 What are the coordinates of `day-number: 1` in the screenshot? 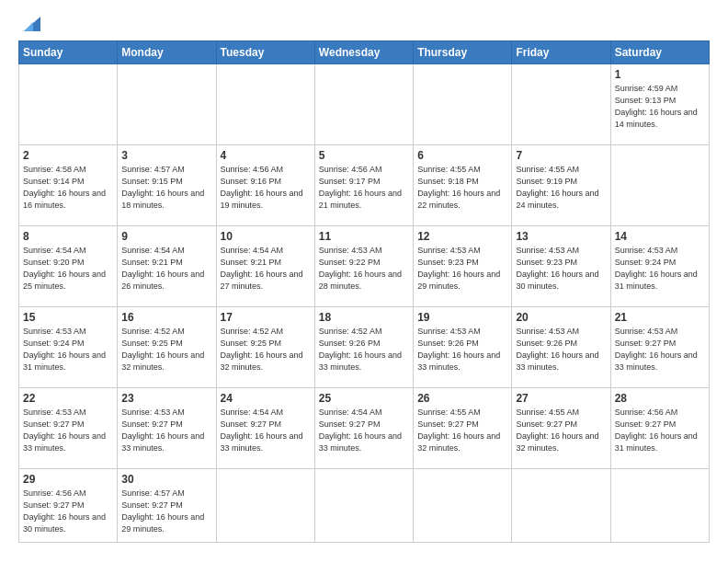 It's located at (660, 75).